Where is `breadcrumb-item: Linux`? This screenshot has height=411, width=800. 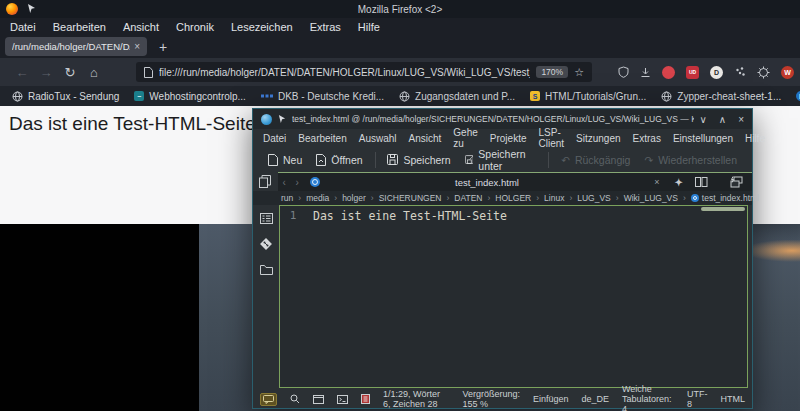 breadcrumb-item: Linux is located at coordinates (554, 198).